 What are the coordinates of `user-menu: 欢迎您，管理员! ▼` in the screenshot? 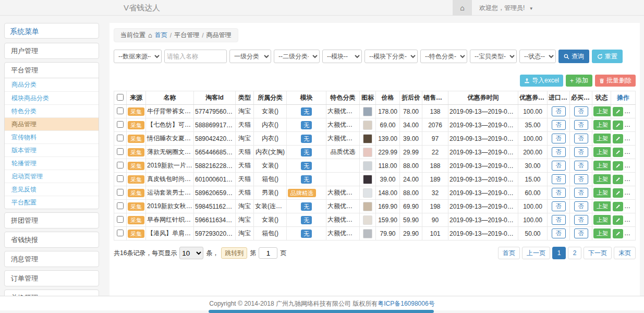 It's located at (506, 8).